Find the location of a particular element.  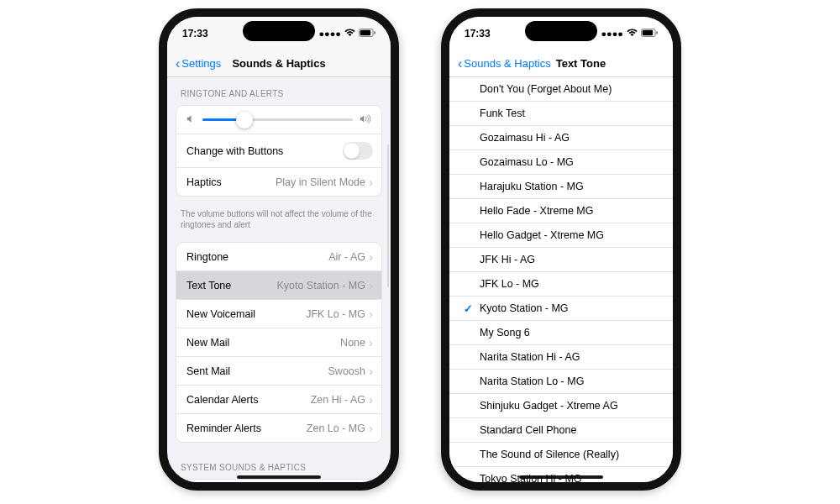

tone-row: Harajuku Station - MG is located at coordinates (561, 186).